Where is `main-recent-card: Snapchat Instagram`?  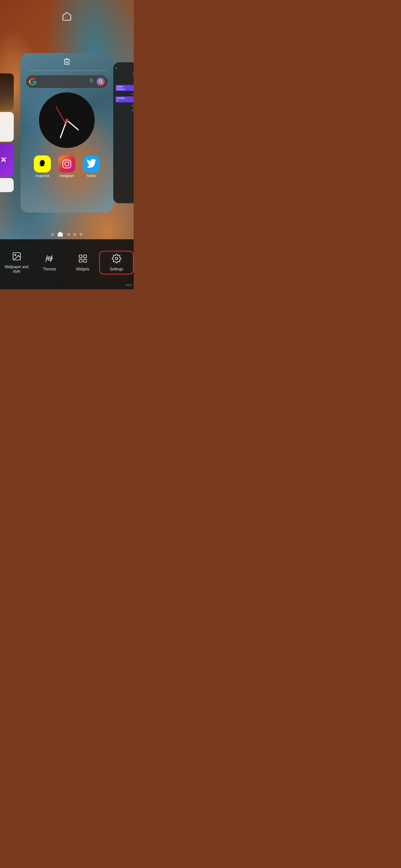 main-recent-card: Snapchat Instagram is located at coordinates (67, 133).